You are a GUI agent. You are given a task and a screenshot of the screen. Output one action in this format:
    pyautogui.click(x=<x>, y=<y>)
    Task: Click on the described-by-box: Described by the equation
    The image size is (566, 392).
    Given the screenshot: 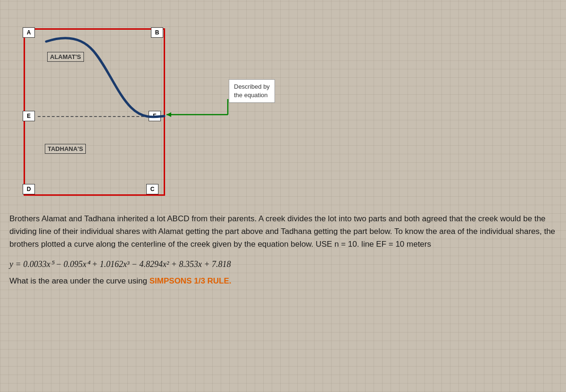 What is the action you would take?
    pyautogui.click(x=252, y=91)
    